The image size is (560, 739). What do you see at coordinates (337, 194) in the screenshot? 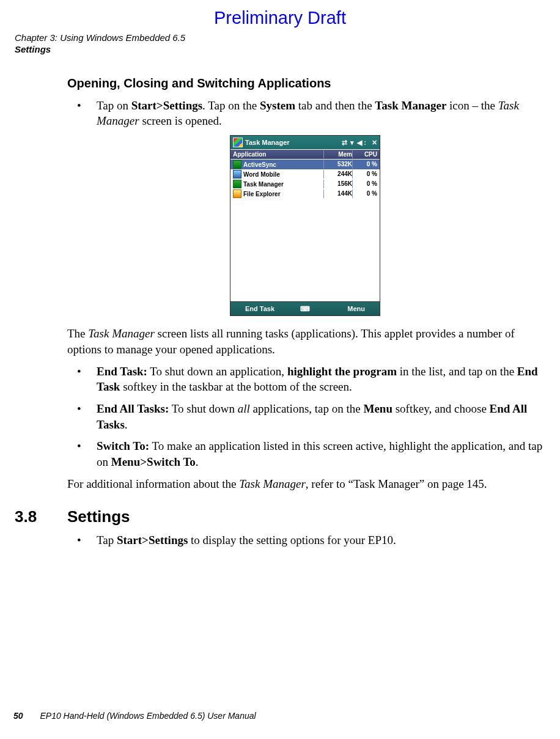
I see `app-mem: 144K` at bounding box center [337, 194].